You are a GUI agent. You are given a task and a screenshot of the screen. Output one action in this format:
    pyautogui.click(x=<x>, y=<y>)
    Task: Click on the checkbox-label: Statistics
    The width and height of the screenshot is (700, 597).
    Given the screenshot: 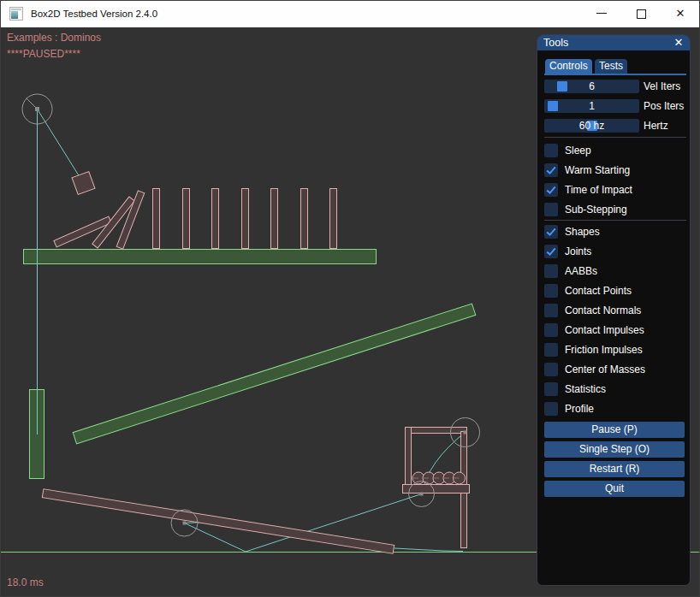 What is the action you would take?
    pyautogui.click(x=585, y=389)
    